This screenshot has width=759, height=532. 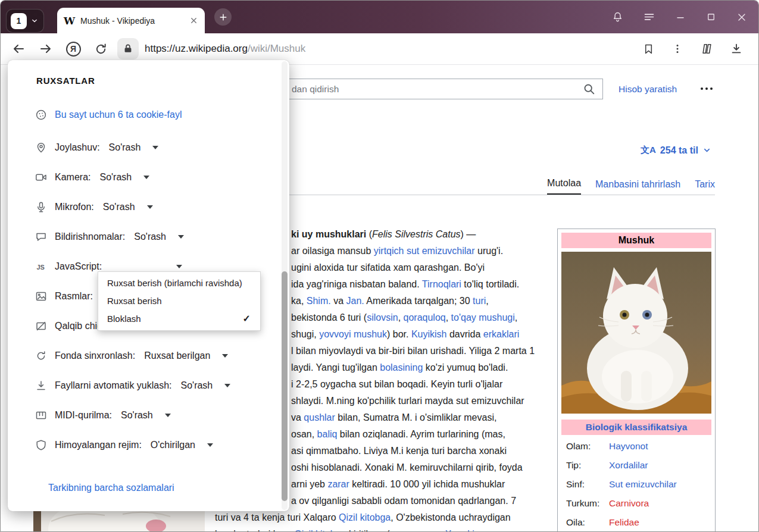 What do you see at coordinates (421, 89) in the screenshot?
I see `search-input: dan qidirish` at bounding box center [421, 89].